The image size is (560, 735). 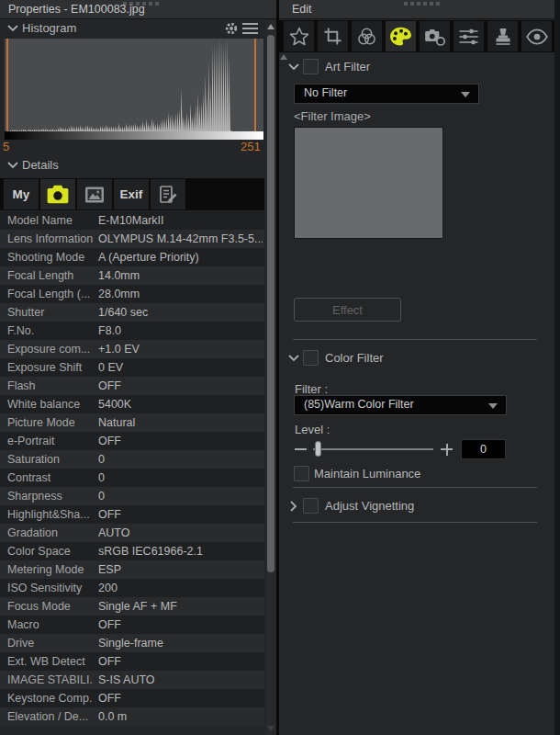 What do you see at coordinates (50, 662) in the screenshot?
I see `property-label: Ext. WB Detect` at bounding box center [50, 662].